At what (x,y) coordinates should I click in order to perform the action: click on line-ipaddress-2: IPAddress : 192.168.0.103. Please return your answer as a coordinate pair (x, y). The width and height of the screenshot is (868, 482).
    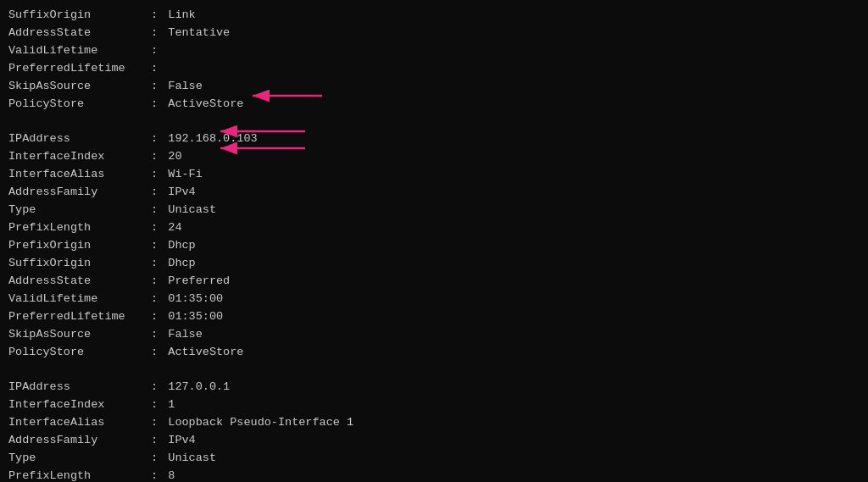
    Looking at the image, I should click on (434, 139).